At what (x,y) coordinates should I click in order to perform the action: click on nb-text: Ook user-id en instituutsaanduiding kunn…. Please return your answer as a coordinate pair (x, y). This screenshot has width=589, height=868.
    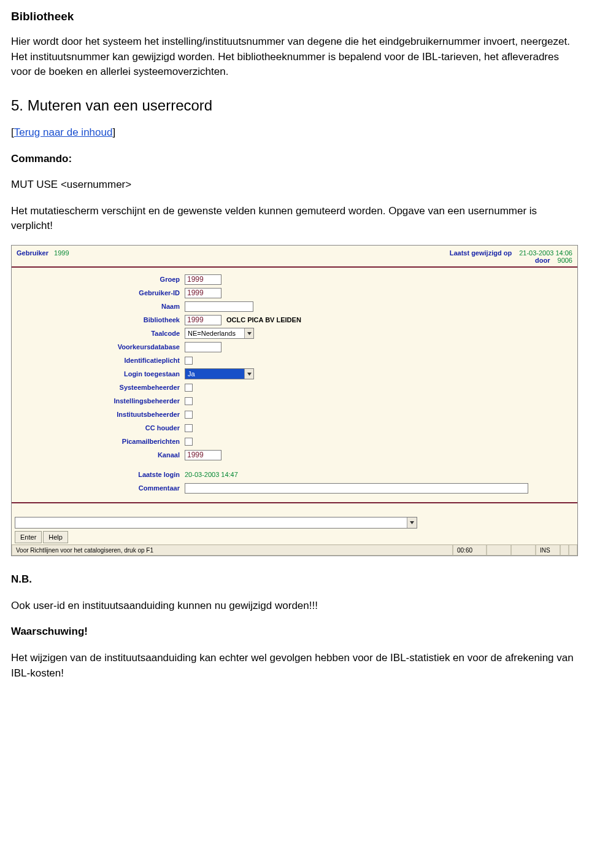
    Looking at the image, I should click on (294, 606).